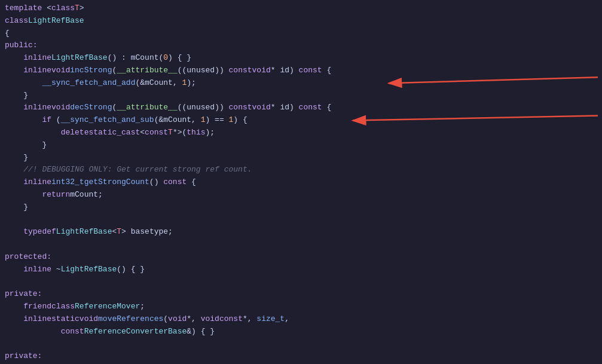 The image size is (602, 364). What do you see at coordinates (301, 170) in the screenshot?
I see `code-line: //! DEBUGGING ONLY: Get current strong r…` at bounding box center [301, 170].